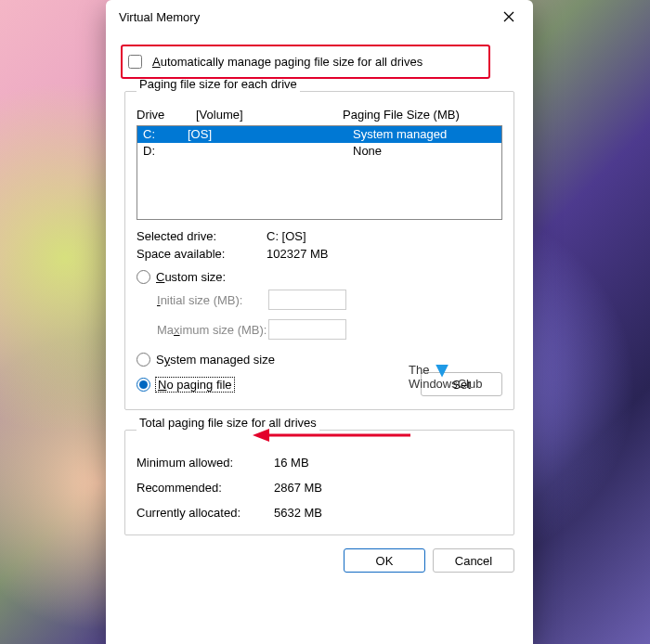 This screenshot has height=644, width=650. What do you see at coordinates (319, 277) in the screenshot?
I see `custom-size-radio: Custom size:` at bounding box center [319, 277].